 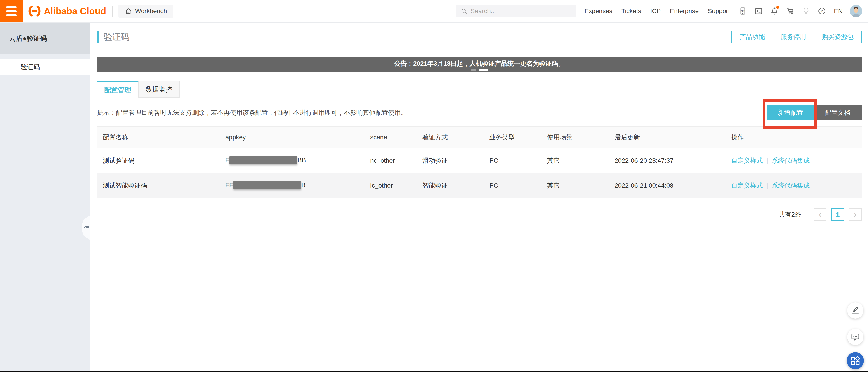 What do you see at coordinates (855, 323) in the screenshot?
I see `fab-divider` at bounding box center [855, 323].